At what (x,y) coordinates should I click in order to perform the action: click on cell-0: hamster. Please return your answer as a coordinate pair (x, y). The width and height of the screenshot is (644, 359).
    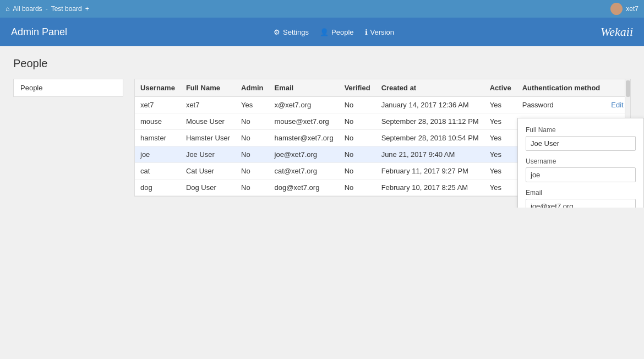
    Looking at the image, I should click on (157, 138).